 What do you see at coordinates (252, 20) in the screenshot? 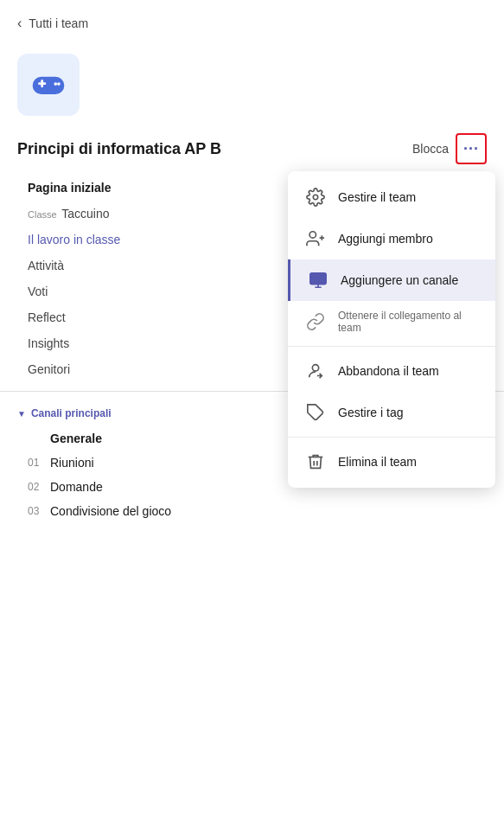
I see `back-button: ‹ Tutti i team` at bounding box center [252, 20].